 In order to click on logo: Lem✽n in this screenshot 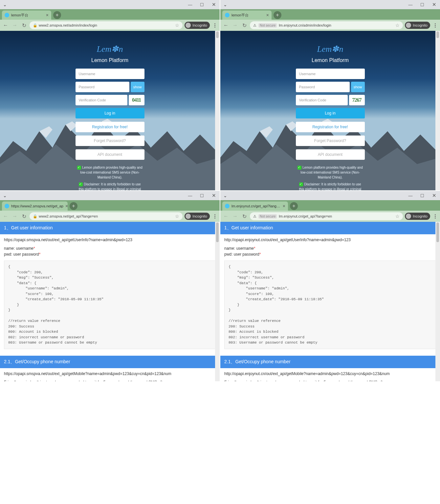, I will do `click(110, 49)`.